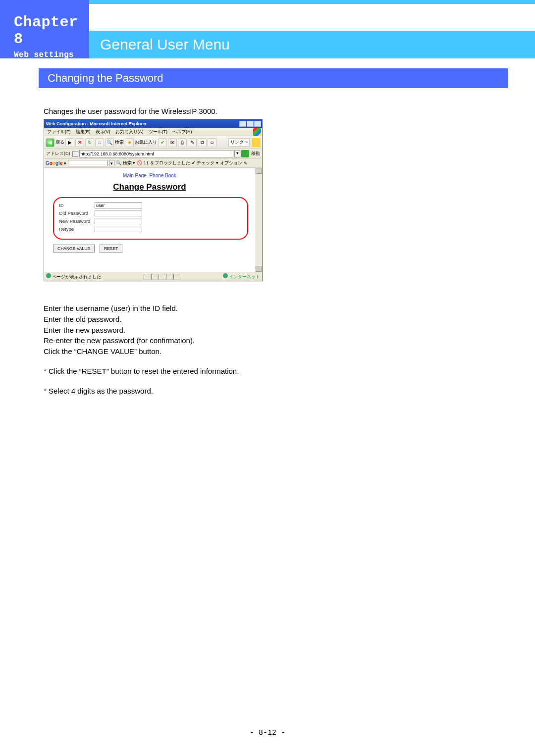 The image size is (535, 756). Describe the element at coordinates (54, 163) in the screenshot. I see `google-logo: Google` at that location.